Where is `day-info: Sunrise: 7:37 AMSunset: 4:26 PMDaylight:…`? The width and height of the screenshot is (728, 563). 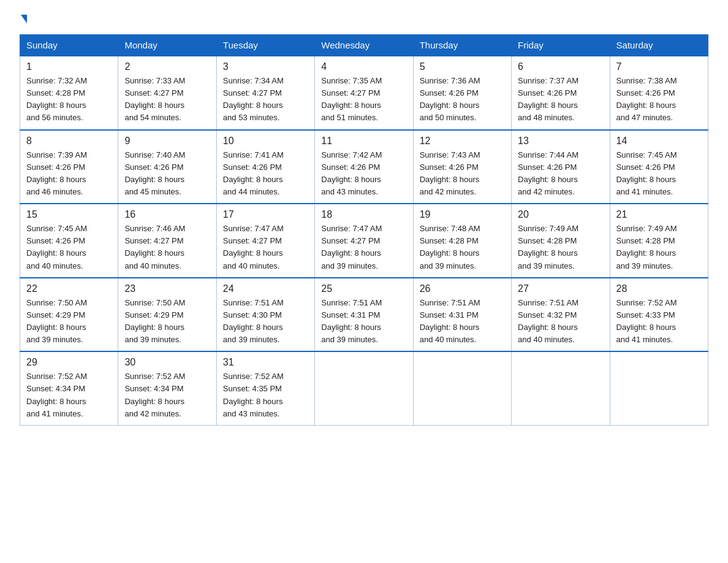 day-info: Sunrise: 7:37 AMSunset: 4:26 PMDaylight:… is located at coordinates (548, 99).